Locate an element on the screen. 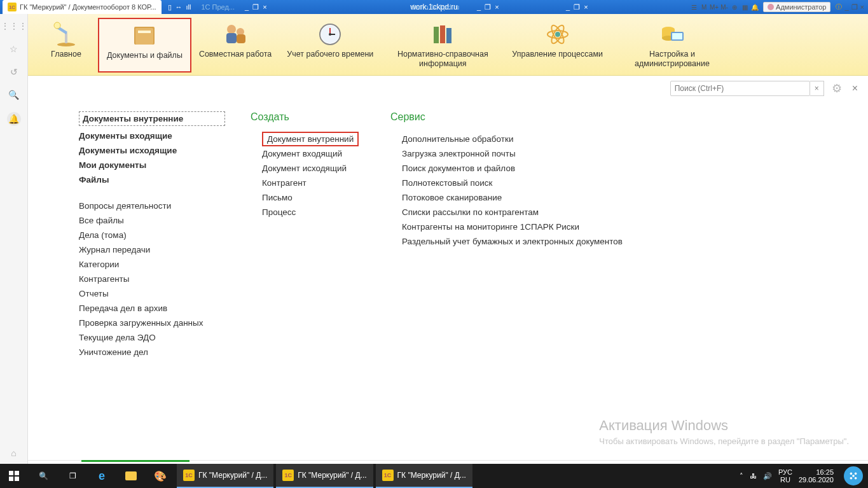  nav-link-current: Документы внутренние is located at coordinates (152, 118).